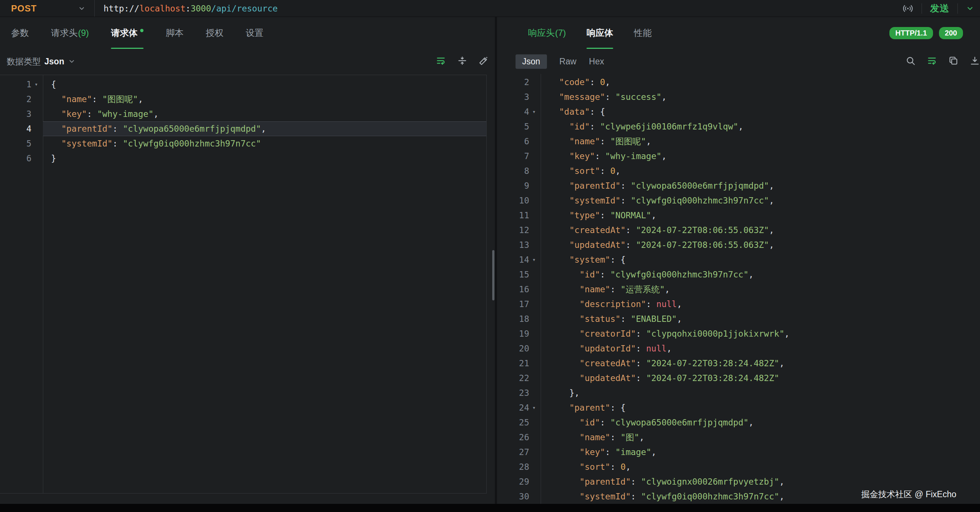 The height and width of the screenshot is (512, 980). I want to click on response-format-tabs: JsonRawHex, so click(560, 62).